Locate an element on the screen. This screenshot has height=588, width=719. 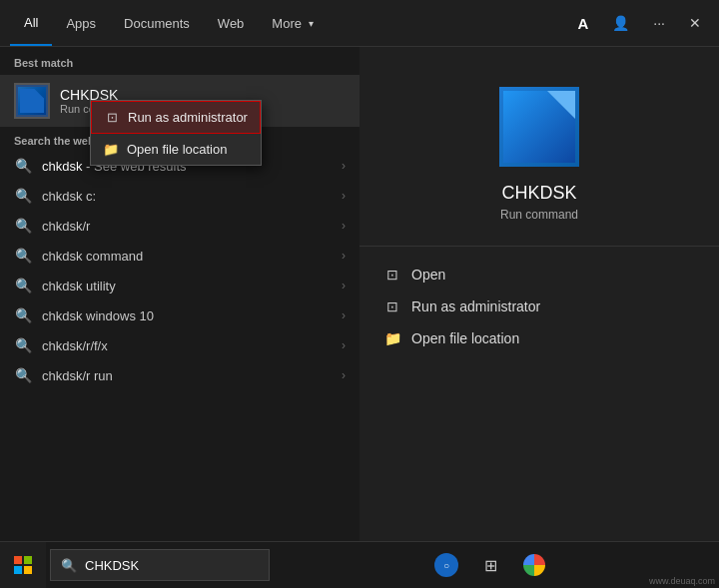
tab-web: Web is located at coordinates (232, 23).